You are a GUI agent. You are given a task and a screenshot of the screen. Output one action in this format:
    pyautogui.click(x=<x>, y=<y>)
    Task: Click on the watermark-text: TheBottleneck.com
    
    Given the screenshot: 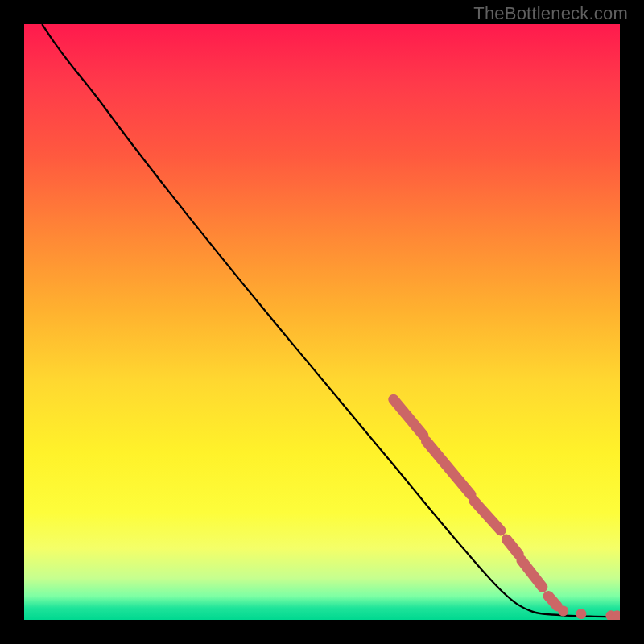 What is the action you would take?
    pyautogui.click(x=551, y=14)
    